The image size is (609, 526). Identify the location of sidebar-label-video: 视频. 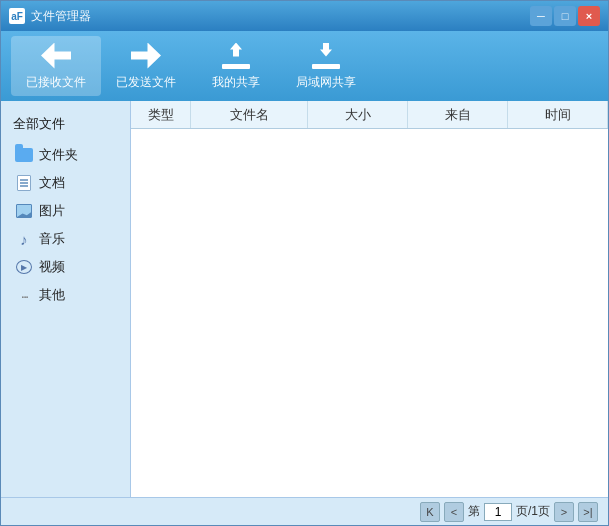
(52, 267).